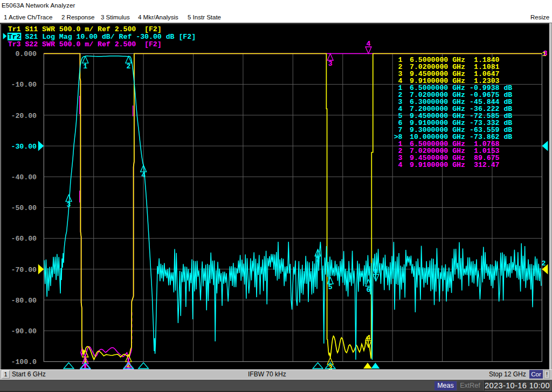  I want to click on svg-text: -10.00, so click(24, 85).